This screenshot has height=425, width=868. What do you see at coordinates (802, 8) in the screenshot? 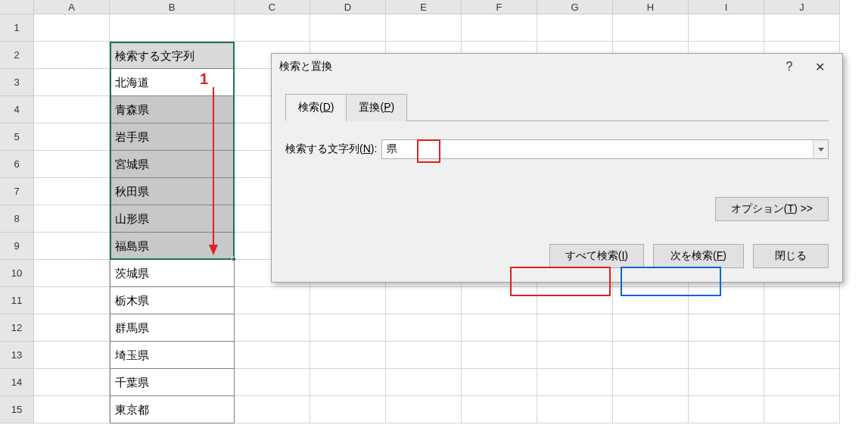
I see `col-header-j: J` at bounding box center [802, 8].